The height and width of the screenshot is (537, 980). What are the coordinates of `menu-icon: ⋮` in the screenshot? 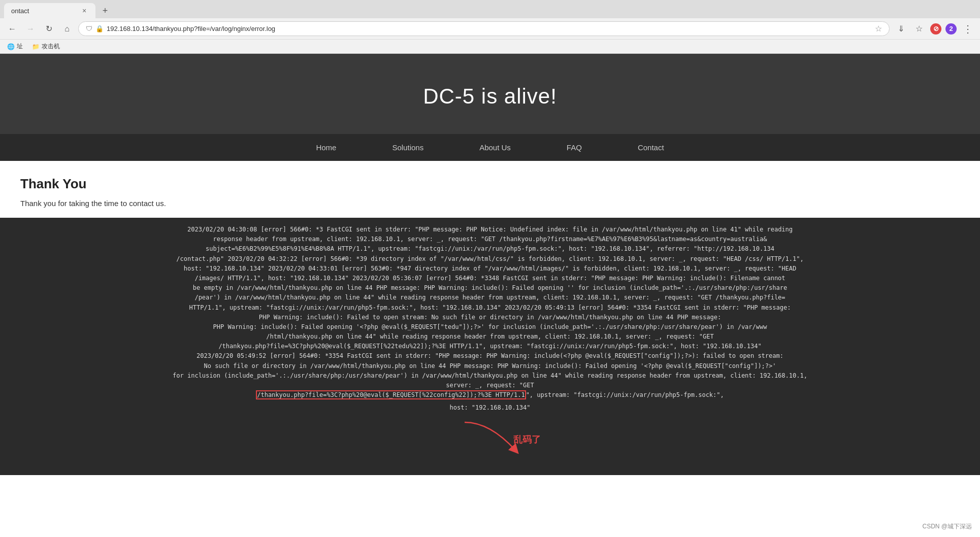 It's located at (968, 29).